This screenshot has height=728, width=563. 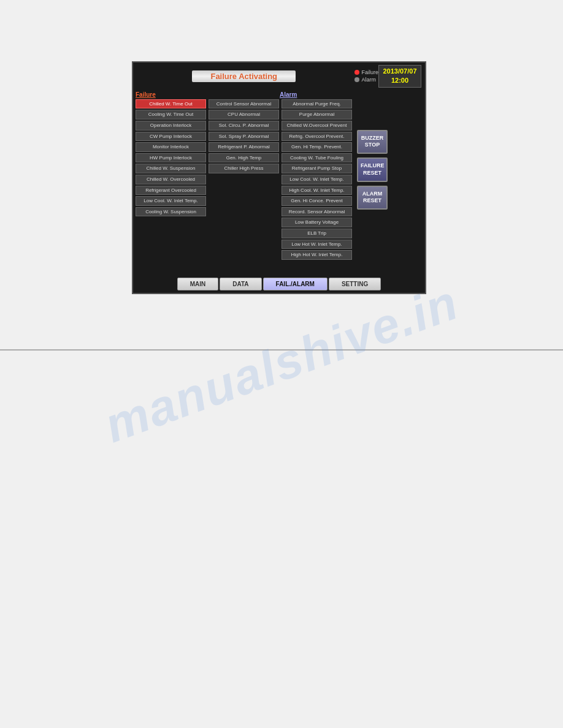 I want to click on alarm-mid-item-2: Sol. Circu. P. Abnormal, so click(x=244, y=126).